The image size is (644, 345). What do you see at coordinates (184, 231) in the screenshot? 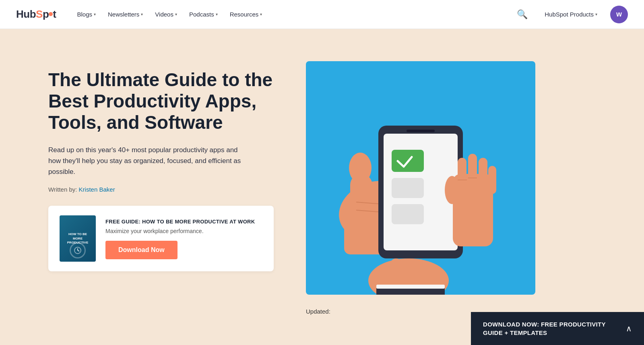
I see `cta-sublabel: Maximize your workplace performance.` at bounding box center [184, 231].